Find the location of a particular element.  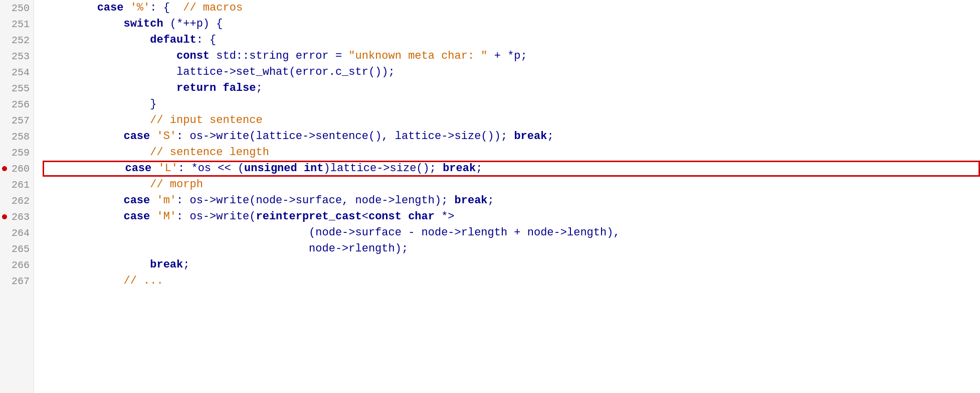

line-number: 264 is located at coordinates (21, 233).